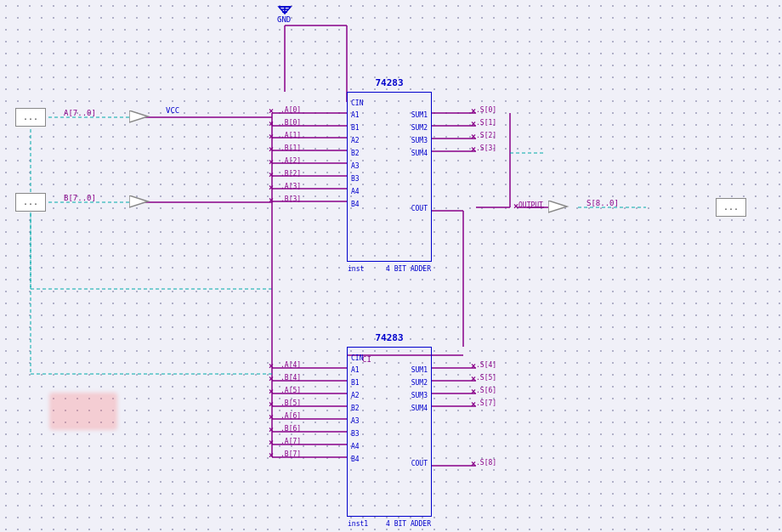 The image size is (782, 532). I want to click on x-b0-left: ×, so click(271, 124).